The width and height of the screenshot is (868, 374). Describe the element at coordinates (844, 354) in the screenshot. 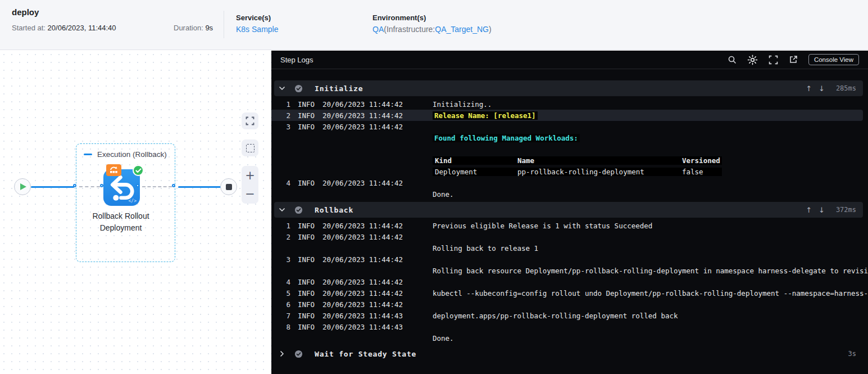

I see `section-duration: 3s` at that location.